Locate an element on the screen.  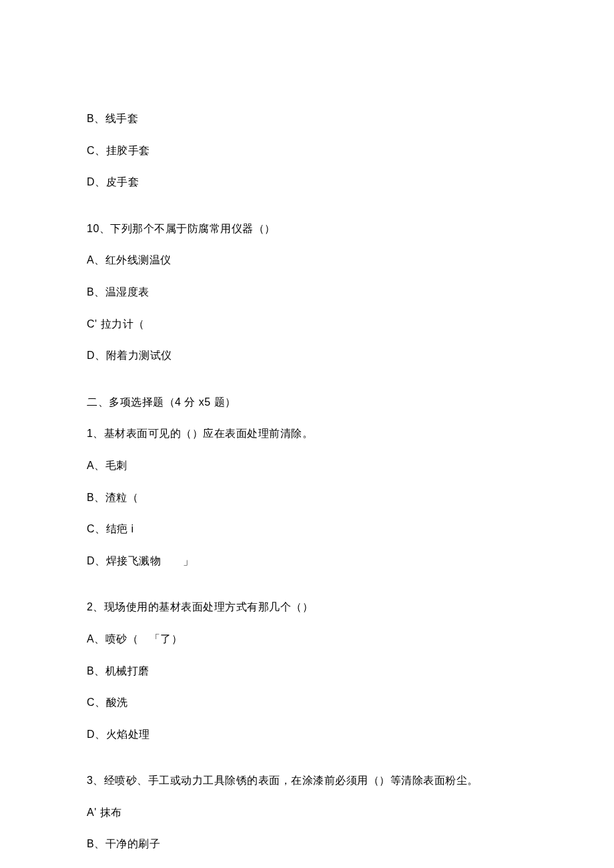
q10-option-b: B、温湿度表 is located at coordinates (307, 292).